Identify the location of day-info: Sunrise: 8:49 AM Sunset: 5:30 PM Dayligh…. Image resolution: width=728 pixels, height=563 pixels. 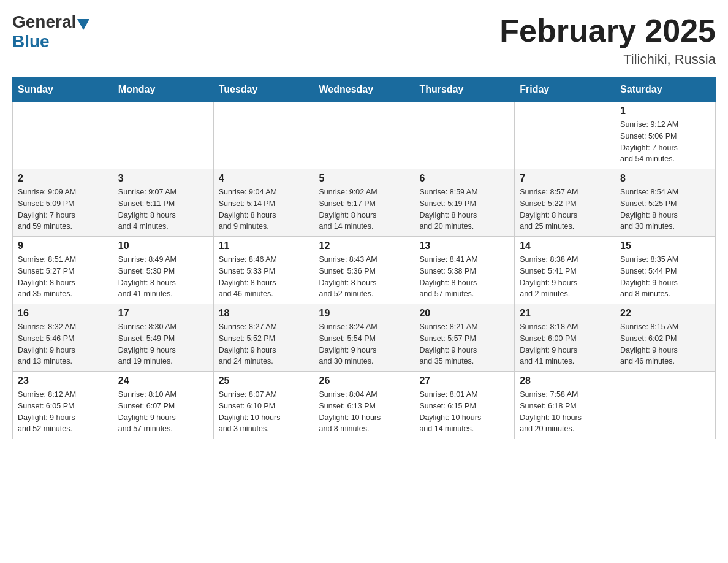
(163, 277).